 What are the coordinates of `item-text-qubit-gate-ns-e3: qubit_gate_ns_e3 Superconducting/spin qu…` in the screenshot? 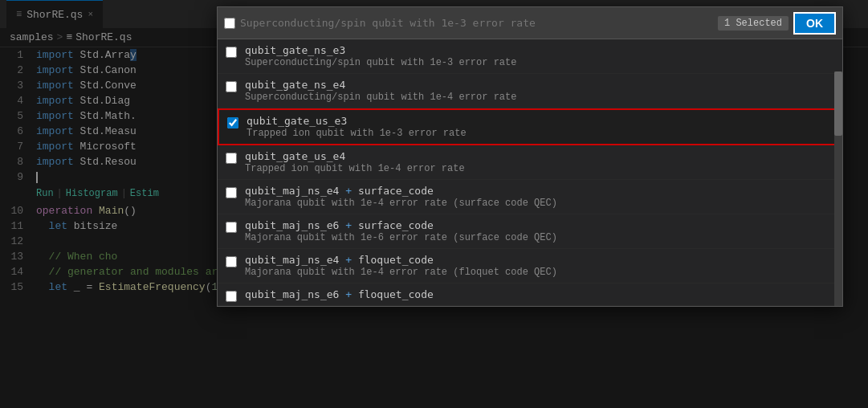 It's located at (381, 56).